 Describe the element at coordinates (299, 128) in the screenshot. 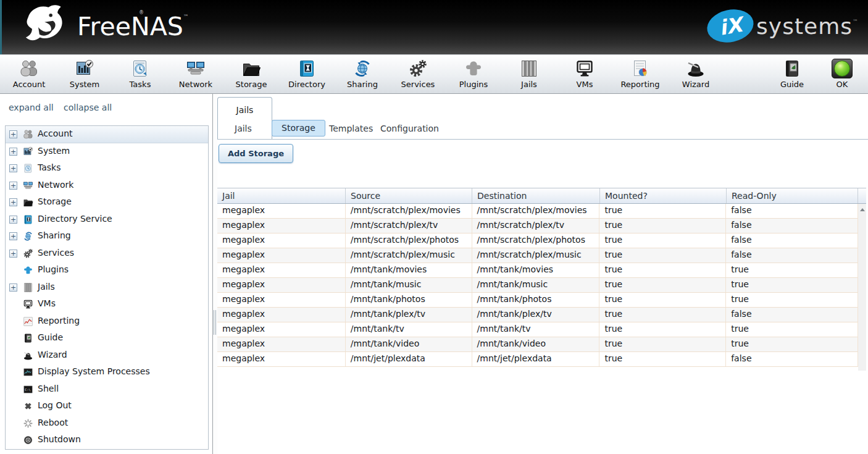

I see `subtab-storage: Storage` at that location.